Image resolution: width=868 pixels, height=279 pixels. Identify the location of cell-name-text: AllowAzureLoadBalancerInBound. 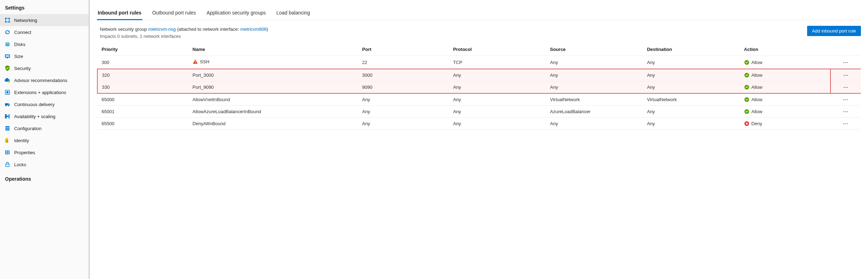
(227, 112).